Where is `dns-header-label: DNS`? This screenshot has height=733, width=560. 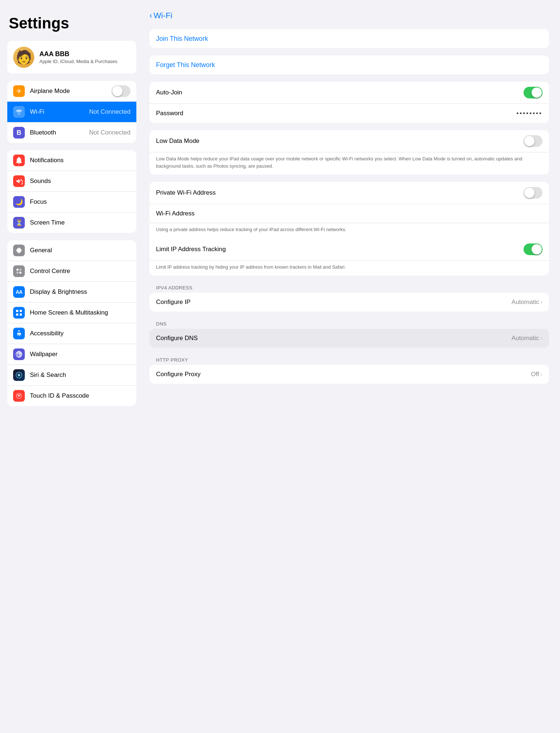 dns-header-label: DNS is located at coordinates (349, 324).